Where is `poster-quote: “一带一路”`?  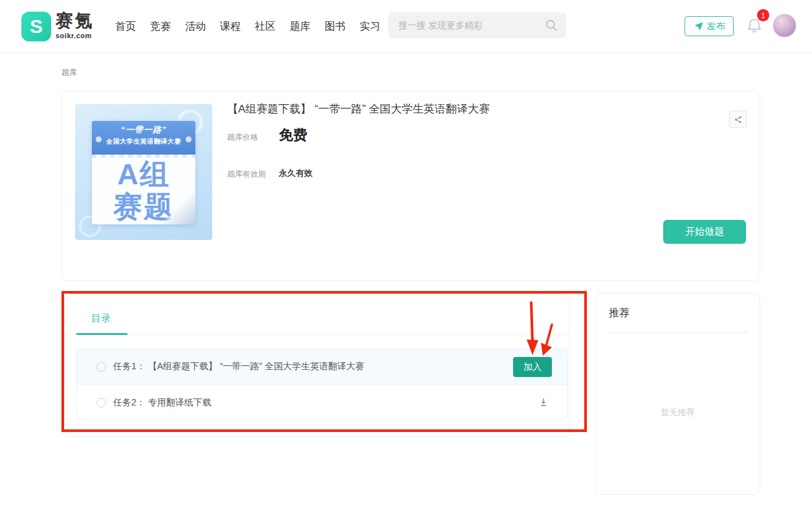 poster-quote: “一带一路” is located at coordinates (144, 130).